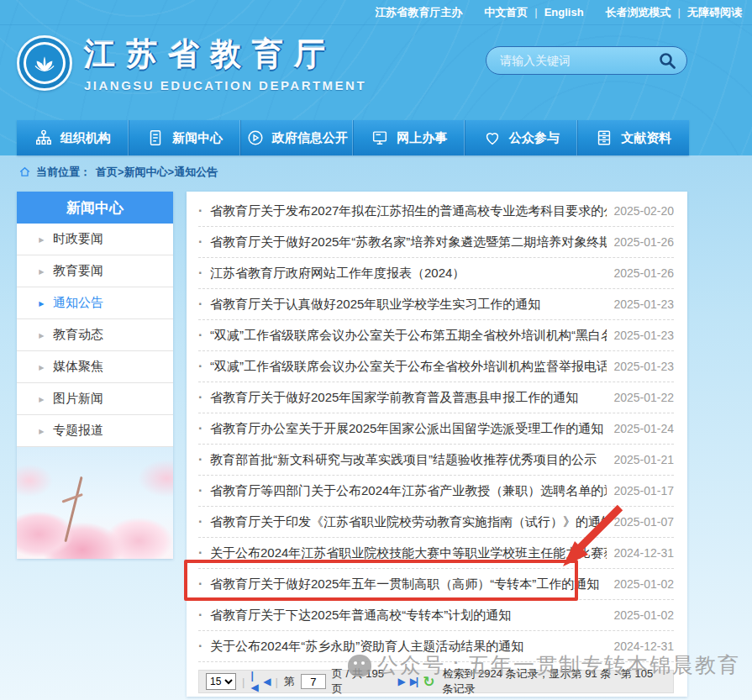 The height and width of the screenshot is (700, 752). I want to click on first-page-button: |◀, so click(254, 682).